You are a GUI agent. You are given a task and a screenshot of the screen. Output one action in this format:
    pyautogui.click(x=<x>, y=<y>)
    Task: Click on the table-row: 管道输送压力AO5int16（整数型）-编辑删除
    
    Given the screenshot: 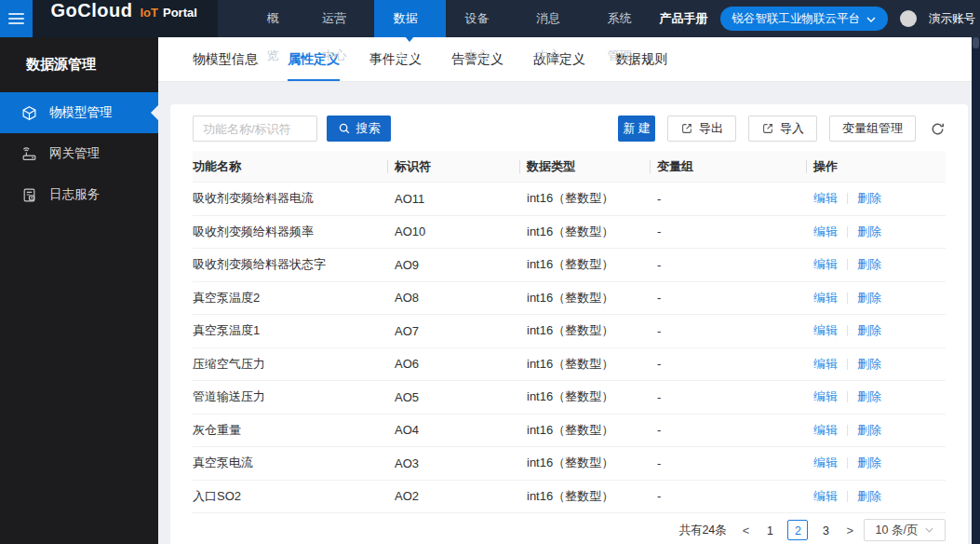 What is the action you would take?
    pyautogui.click(x=570, y=398)
    